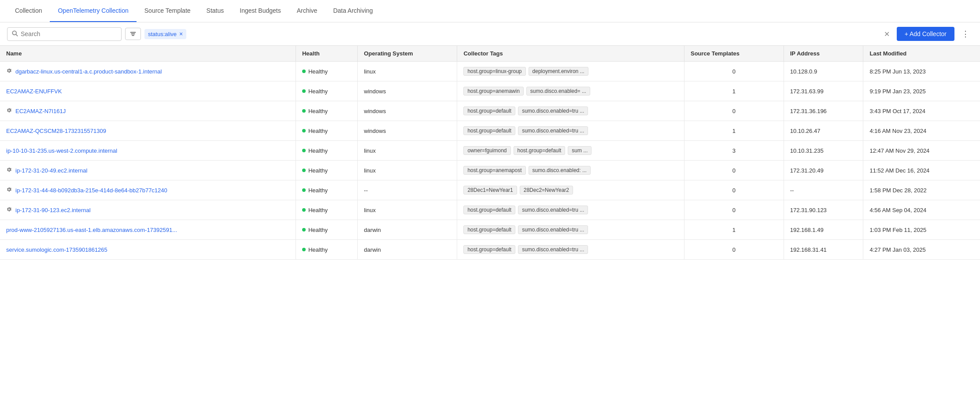 This screenshot has width=980, height=393. I want to click on cell-ip: 172.31.63.99, so click(824, 92).